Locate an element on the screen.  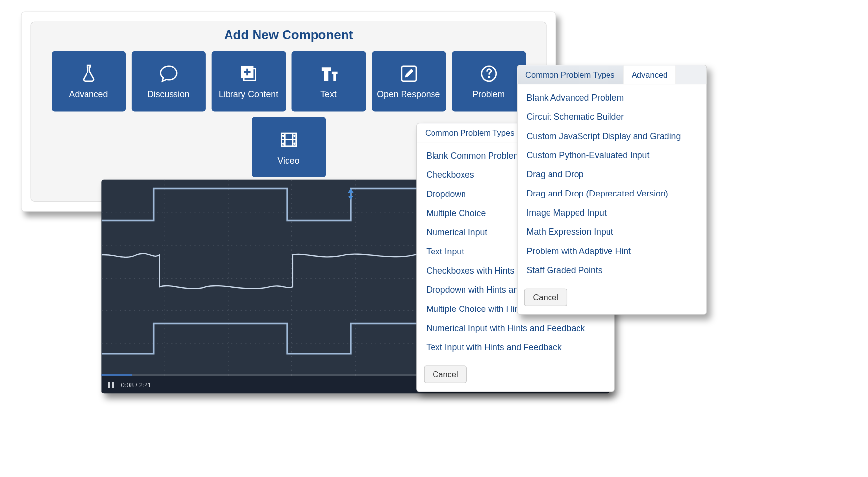
advanced-problem-list: Blank Advanced Problem Circuit Schematic… is located at coordinates (612, 184).